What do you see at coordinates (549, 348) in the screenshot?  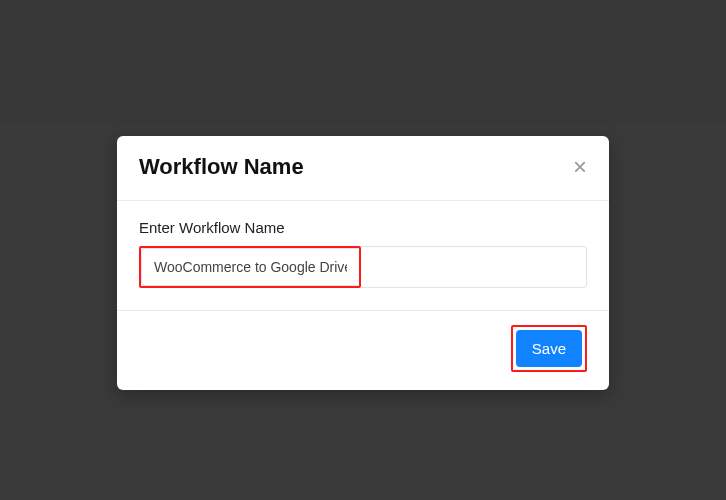 I see `save-highlight: Save` at bounding box center [549, 348].